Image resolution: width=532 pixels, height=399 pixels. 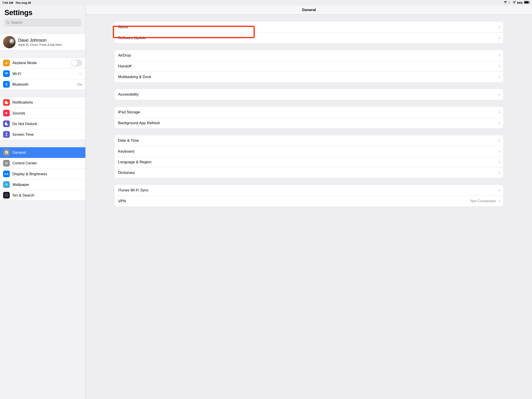 What do you see at coordinates (6, 113) in the screenshot?
I see `sounds-icon` at bounding box center [6, 113].